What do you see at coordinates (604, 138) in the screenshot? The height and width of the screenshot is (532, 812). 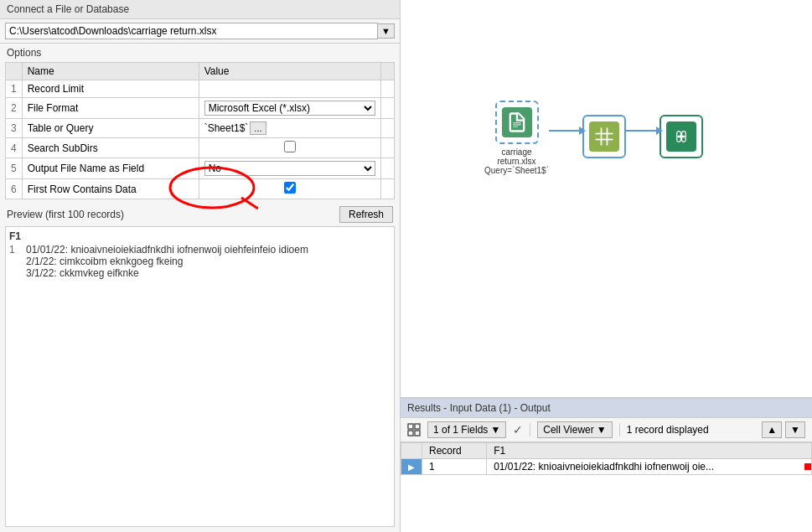 I see `node-table` at bounding box center [604, 138].